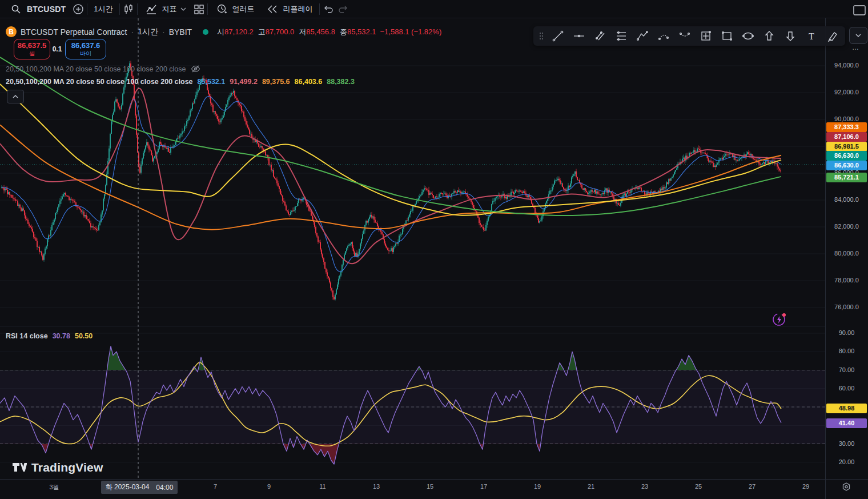 Image resolution: width=868 pixels, height=499 pixels. I want to click on redo-icon, so click(343, 9).